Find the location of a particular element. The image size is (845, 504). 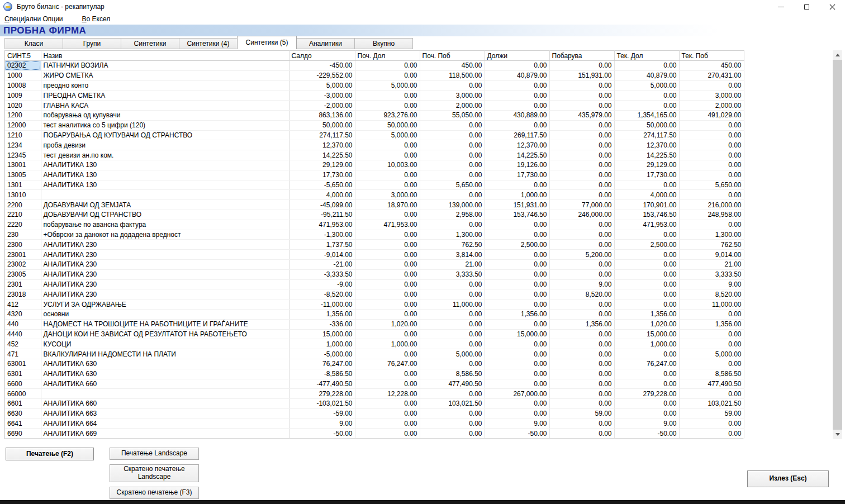

grid-cell: 151,931.00 is located at coordinates (582, 75).